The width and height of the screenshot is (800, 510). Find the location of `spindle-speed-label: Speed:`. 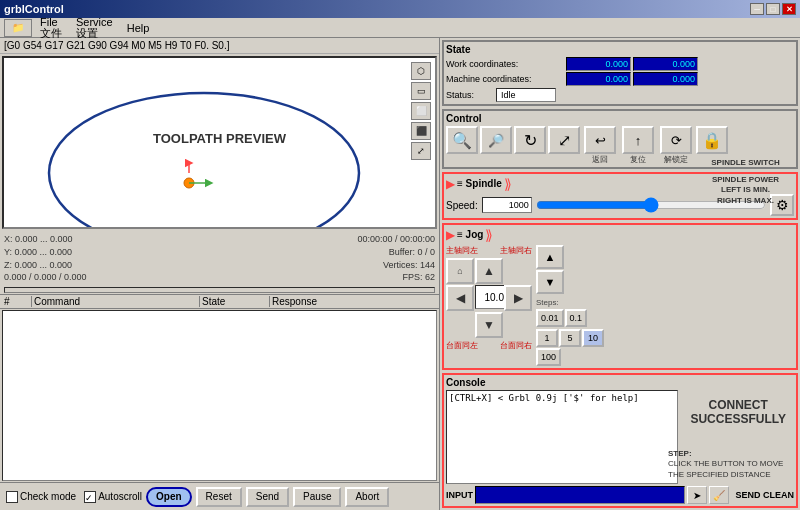

spindle-speed-label: Speed: is located at coordinates (462, 206).